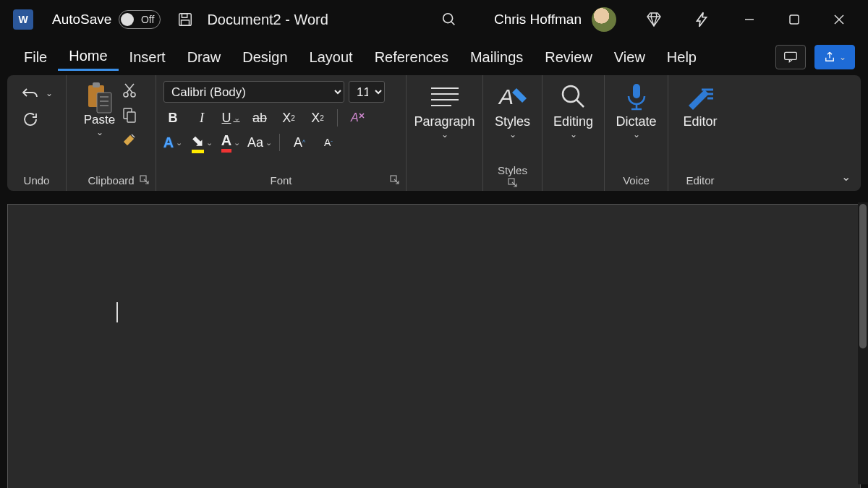 The image size is (868, 488). Describe the element at coordinates (148, 58) in the screenshot. I see `menu-insert: Insert` at that location.